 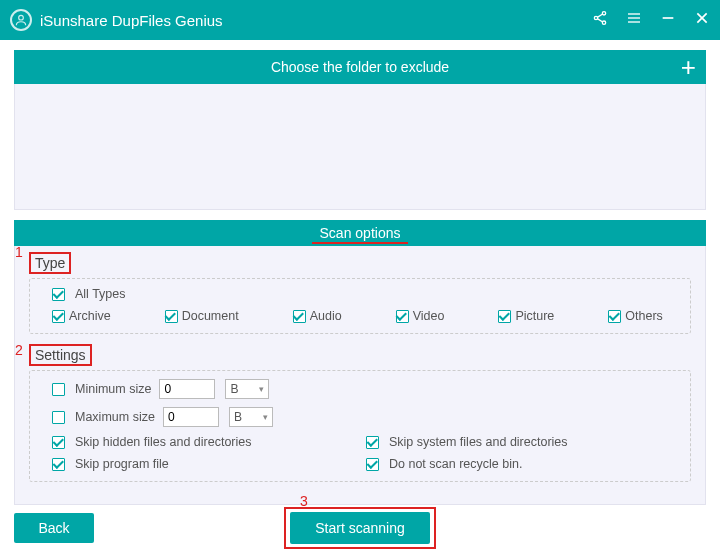 I want to click on label-document: Document, so click(x=210, y=316).